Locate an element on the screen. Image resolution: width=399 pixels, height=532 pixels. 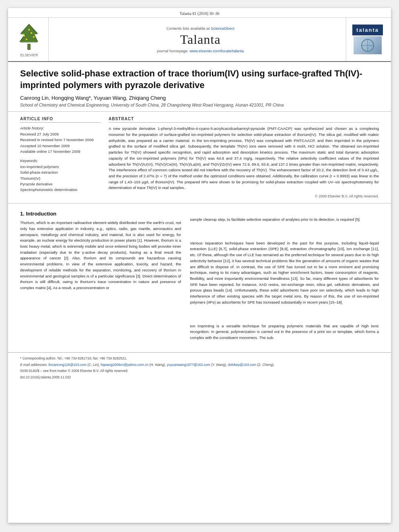
abstract-text: A new pyrazole derivative 1-phenyl-3-met… is located at coordinates (244, 158).